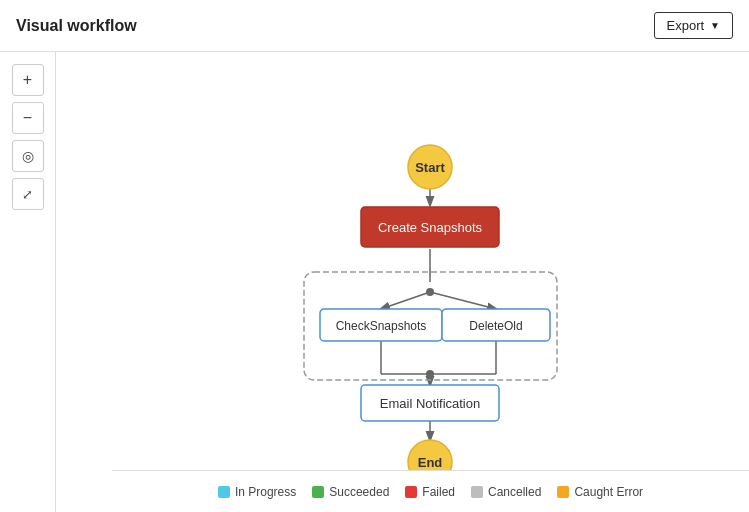  Describe the element at coordinates (430, 168) in the screenshot. I see `start-label: Start` at that location.